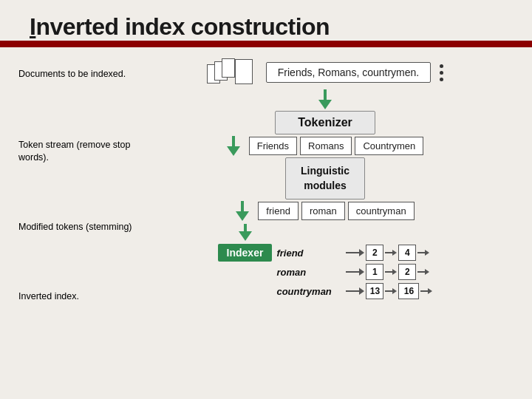 The image size is (532, 399). I want to click on index-entry-roman: roman 1 2, so click(355, 272).